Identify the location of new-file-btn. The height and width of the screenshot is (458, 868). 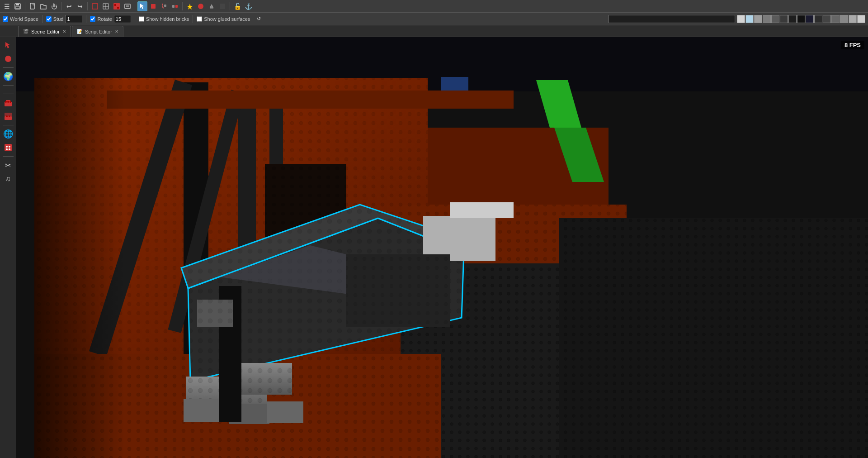
(33, 6).